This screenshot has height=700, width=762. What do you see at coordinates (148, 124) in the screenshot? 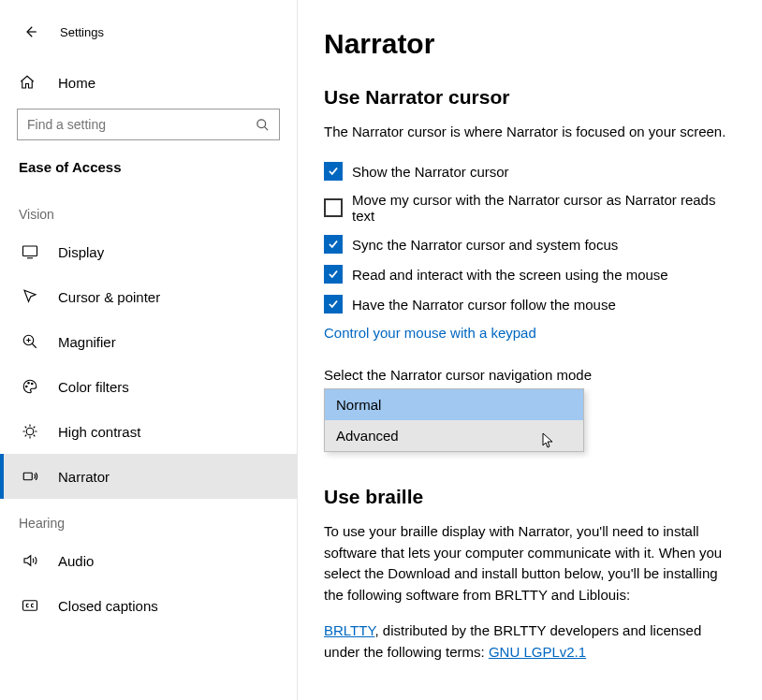
I see `search-box` at bounding box center [148, 124].